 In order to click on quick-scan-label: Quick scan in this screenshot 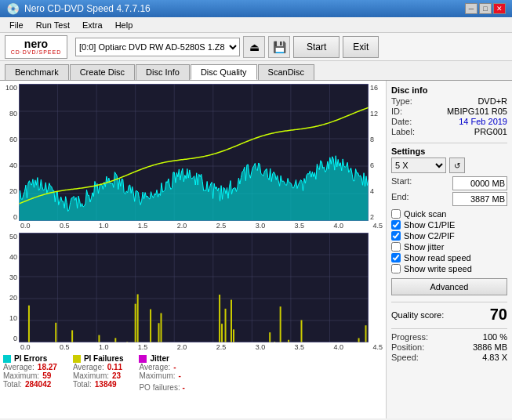, I will do `click(425, 214)`.